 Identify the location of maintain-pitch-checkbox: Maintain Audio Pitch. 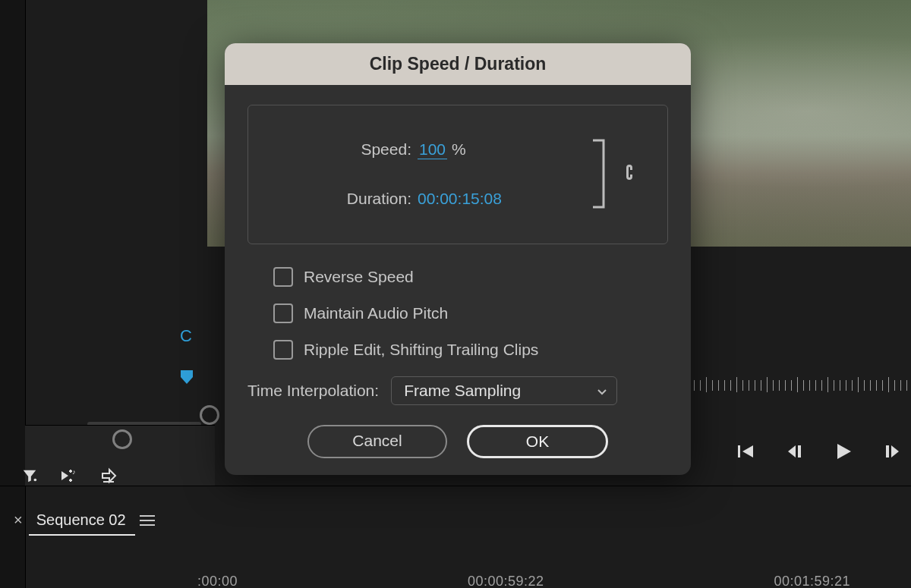
(471, 313).